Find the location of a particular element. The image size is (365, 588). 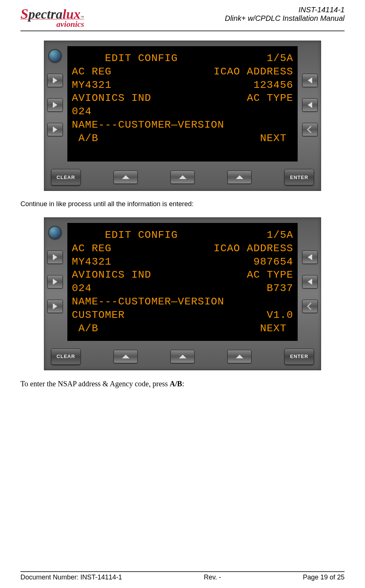

screen-l6-left: CUSTOMER is located at coordinates (98, 315).